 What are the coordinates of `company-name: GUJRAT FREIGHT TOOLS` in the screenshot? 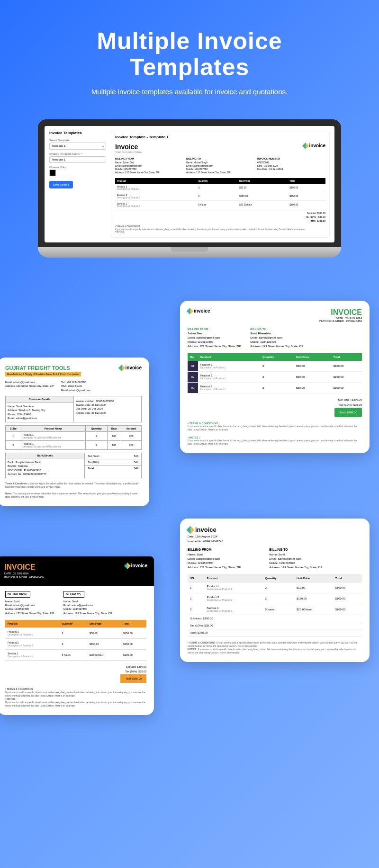 It's located at (43, 368).